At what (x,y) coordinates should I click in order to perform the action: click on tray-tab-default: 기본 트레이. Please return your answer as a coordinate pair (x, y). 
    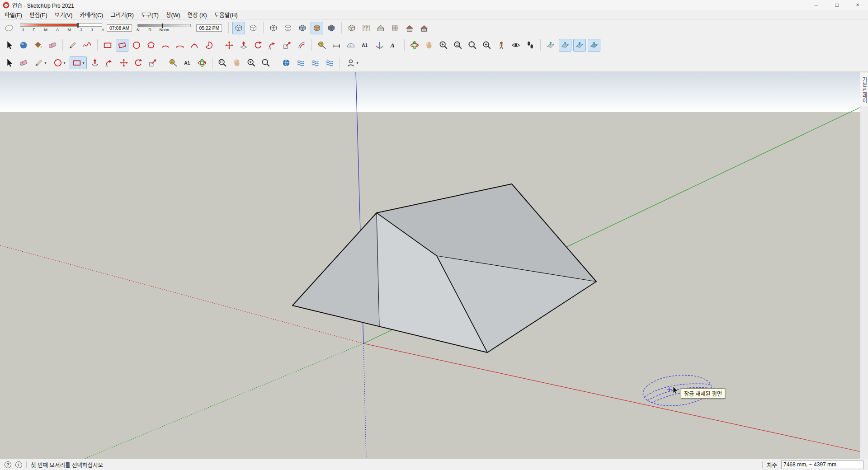
    Looking at the image, I should click on (864, 90).